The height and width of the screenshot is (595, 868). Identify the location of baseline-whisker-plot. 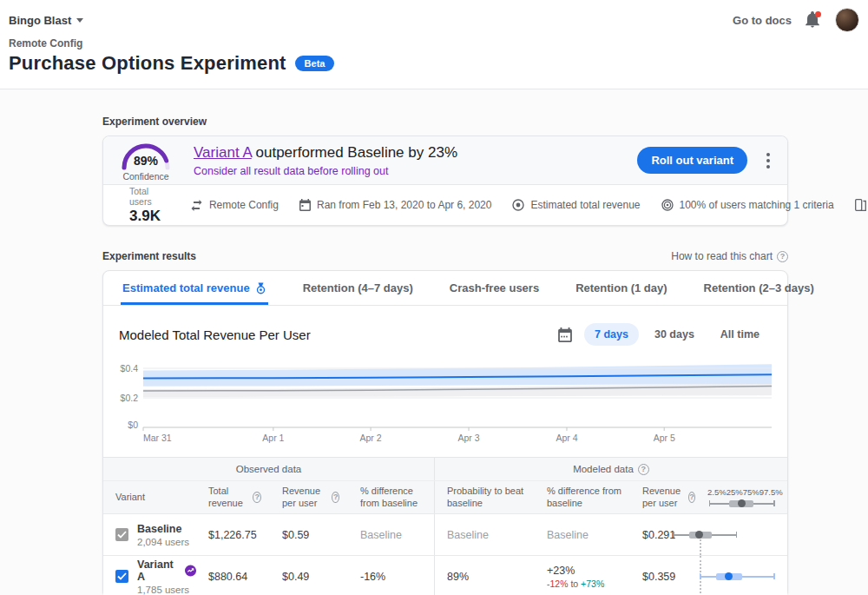
(721, 535).